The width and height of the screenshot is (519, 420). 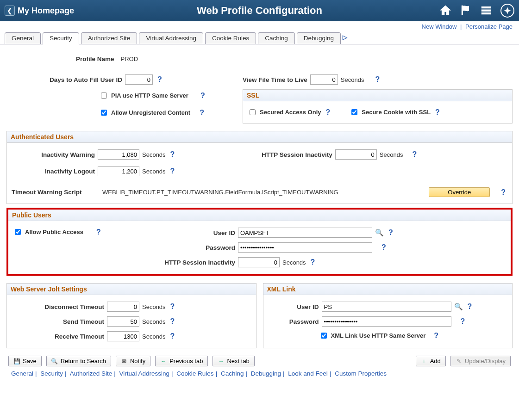 What do you see at coordinates (131, 315) in the screenshot?
I see `jolt-section: Web Server Jolt Settings Disconnect Time…` at bounding box center [131, 315].